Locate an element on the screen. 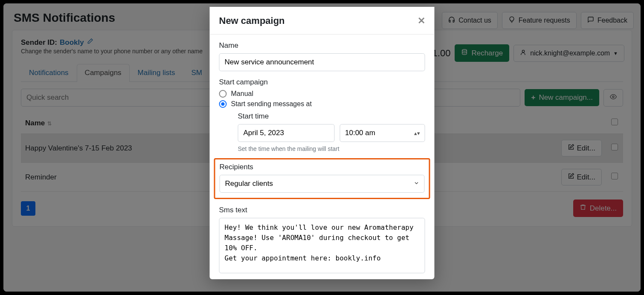  sms-text-input is located at coordinates (322, 246).